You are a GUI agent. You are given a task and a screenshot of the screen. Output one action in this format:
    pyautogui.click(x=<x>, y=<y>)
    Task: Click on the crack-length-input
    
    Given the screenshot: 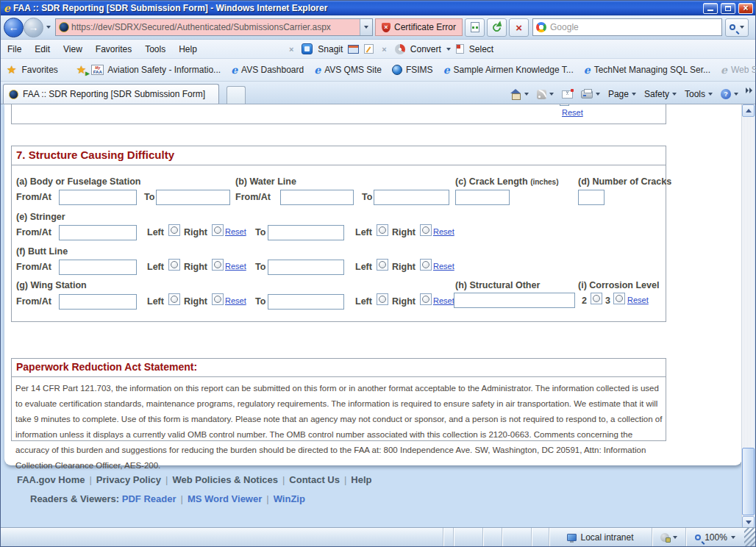 What is the action you would take?
    pyautogui.click(x=482, y=197)
    